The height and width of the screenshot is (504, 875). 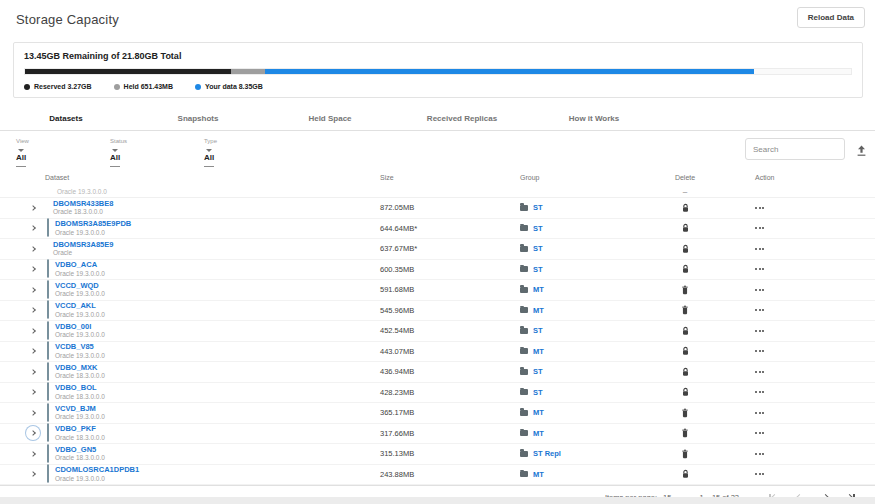 What do you see at coordinates (686, 392) in the screenshot?
I see `lock-icon` at bounding box center [686, 392].